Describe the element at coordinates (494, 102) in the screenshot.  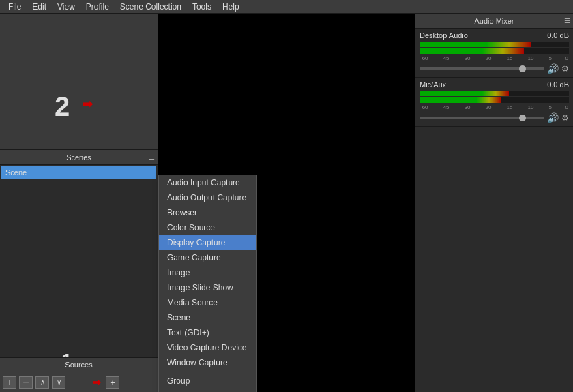
I see `mic-aux-channel: Mic/Aux 0.0 dB -60-45-30-20-15-10-50 🔊` at that location.